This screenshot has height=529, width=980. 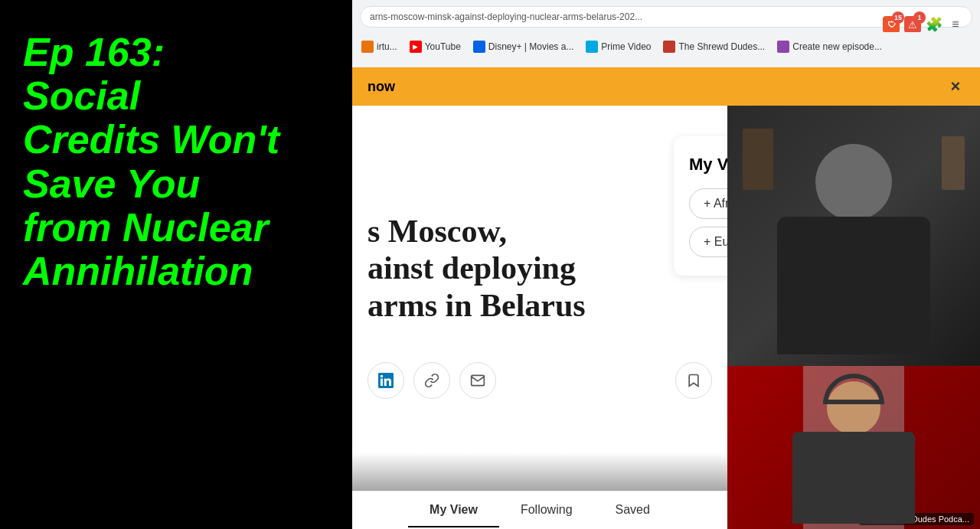 What do you see at coordinates (380, 47) in the screenshot?
I see `bookmark-irtu: irtu...` at bounding box center [380, 47].